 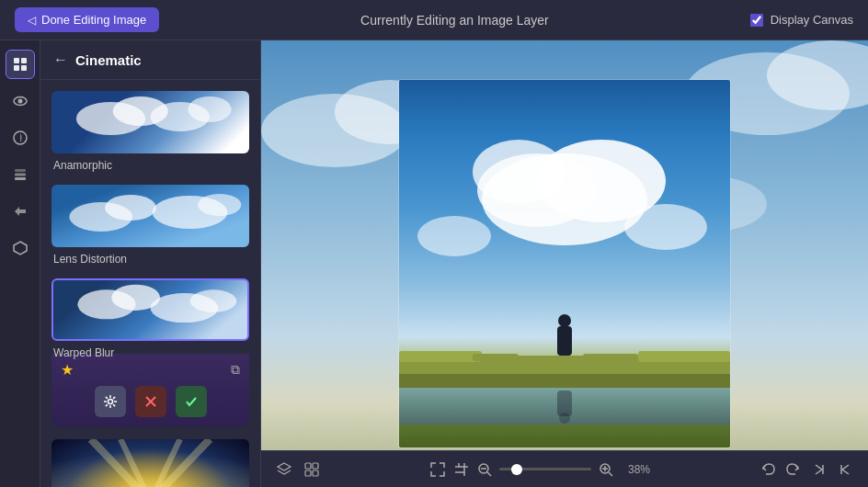 What do you see at coordinates (284, 470) in the screenshot?
I see `layers-tool-icon` at bounding box center [284, 470].